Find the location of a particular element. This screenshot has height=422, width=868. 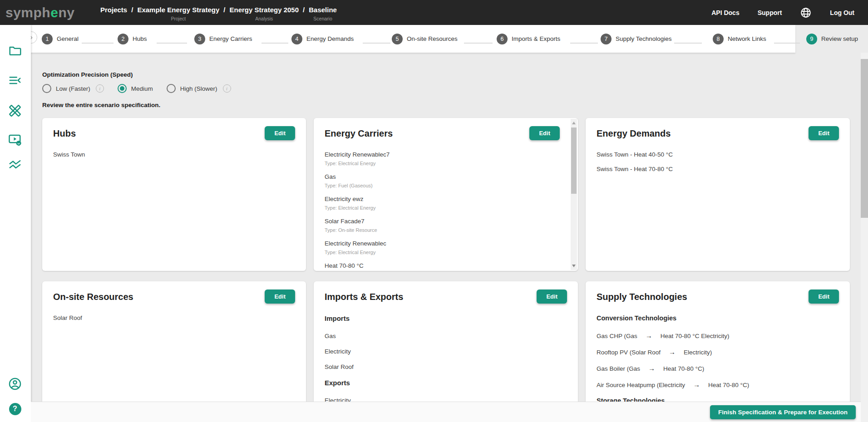

folder-icon is located at coordinates (15, 51).